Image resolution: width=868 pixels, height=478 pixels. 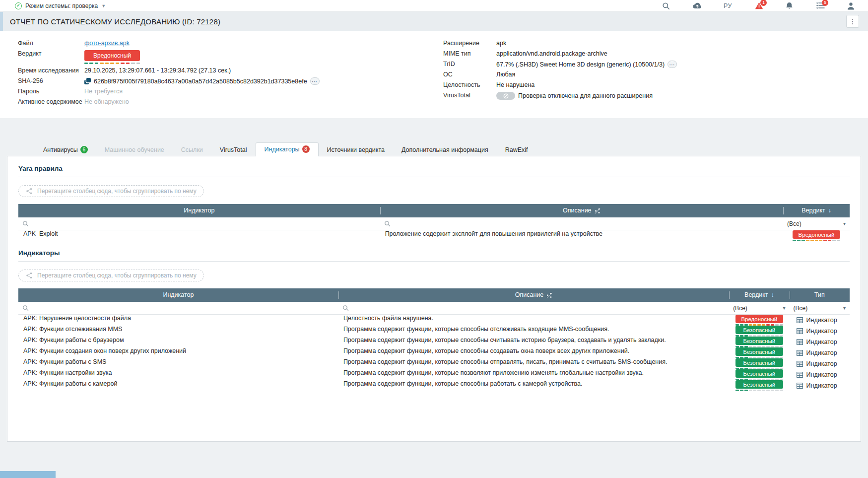 What do you see at coordinates (111, 191) in the screenshot?
I see `yara-group-by-dropzone: Перетащите столбец сюда, чтобы сгруппиро…` at bounding box center [111, 191].